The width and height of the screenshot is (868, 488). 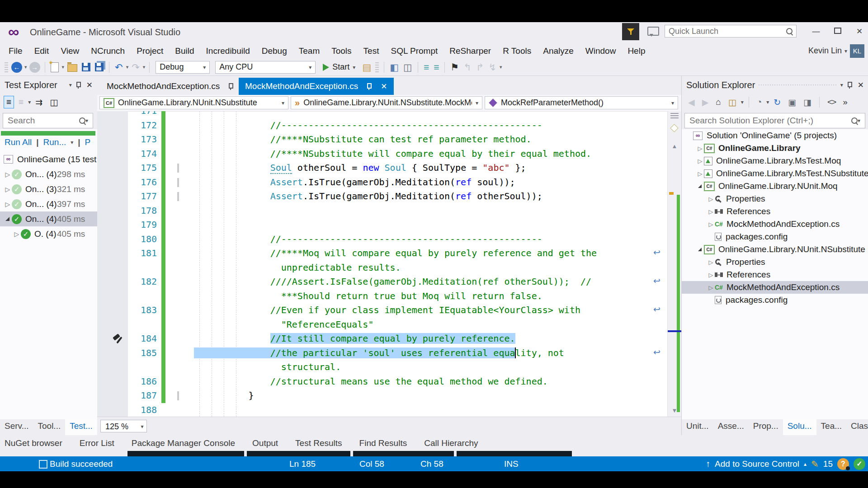 What do you see at coordinates (63, 67) in the screenshot?
I see `new-file-caret-icon: ▾` at bounding box center [63, 67].